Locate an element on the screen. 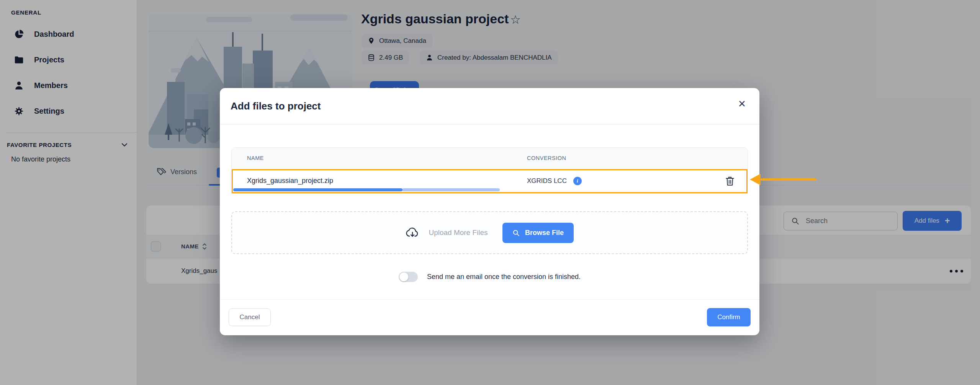 The image size is (980, 385). upload-progress-bar is located at coordinates (489, 190).